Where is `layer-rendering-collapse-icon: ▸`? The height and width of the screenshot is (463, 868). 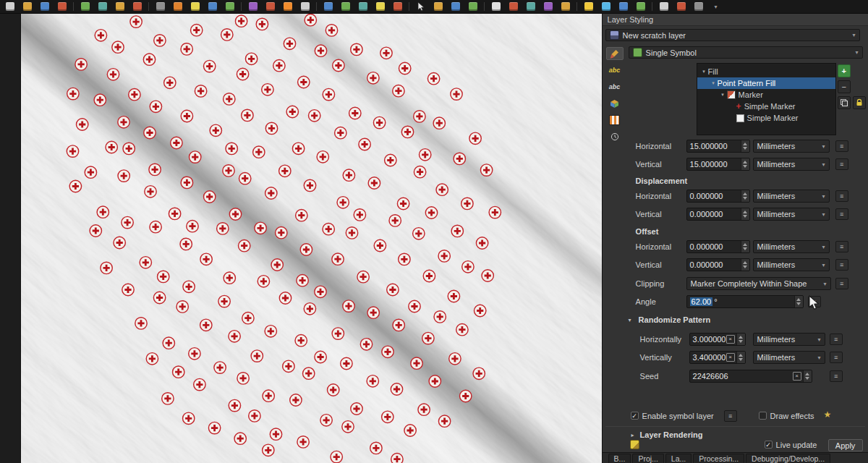 layer-rendering-collapse-icon: ▸ is located at coordinates (633, 436).